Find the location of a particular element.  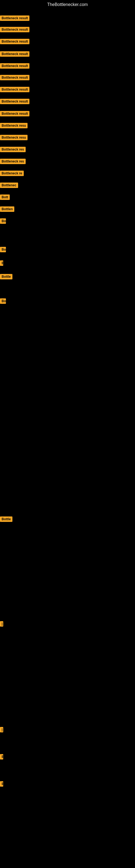

bottleneck-badge-20: B is located at coordinates (2, 263).